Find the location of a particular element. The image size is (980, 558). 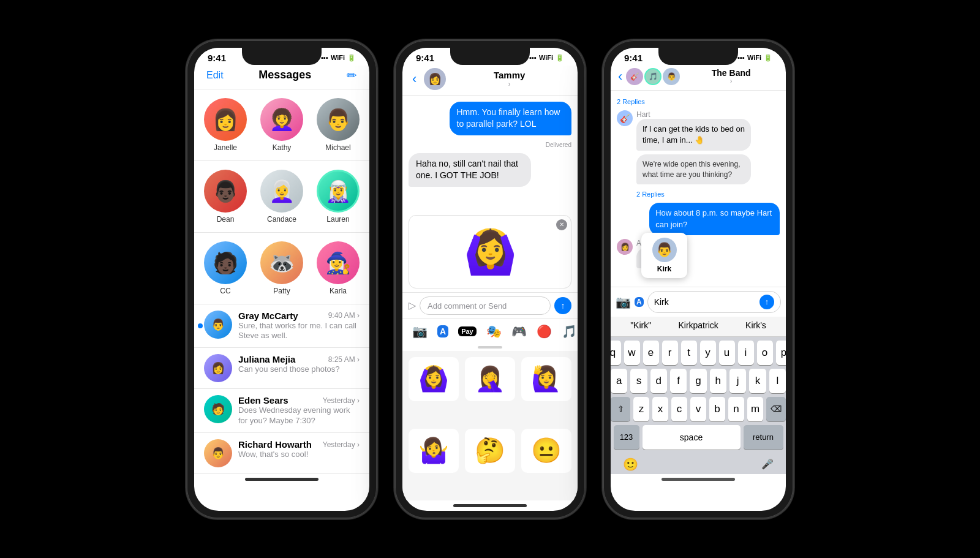

app-tray: 📷 A Pay 🎭 🎮 🔴 🎵 is located at coordinates (490, 331).